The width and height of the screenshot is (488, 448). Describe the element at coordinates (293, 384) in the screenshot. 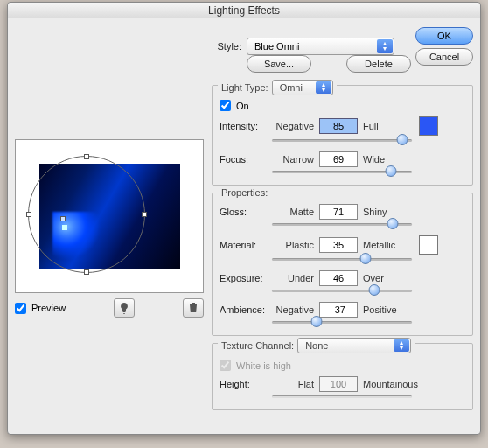

I see `height-neg: Flat` at that location.